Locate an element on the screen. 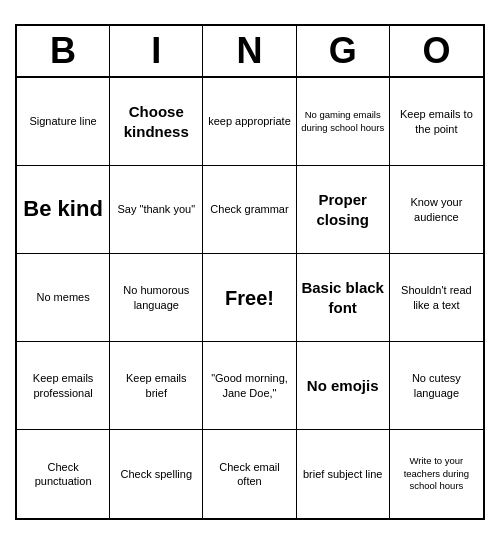 This screenshot has height=544, width=500. bingo-cell: Signature line is located at coordinates (64, 122).